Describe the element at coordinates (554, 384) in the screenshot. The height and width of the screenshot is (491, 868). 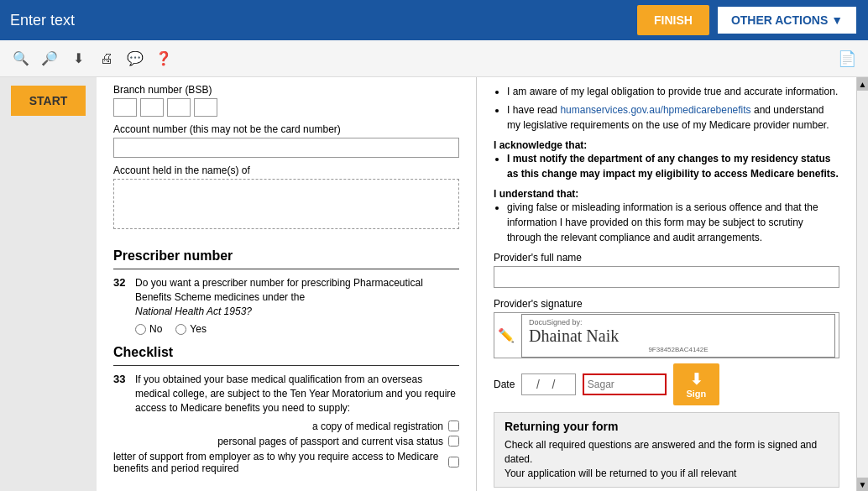
I see `date-slash-2: /` at that location.